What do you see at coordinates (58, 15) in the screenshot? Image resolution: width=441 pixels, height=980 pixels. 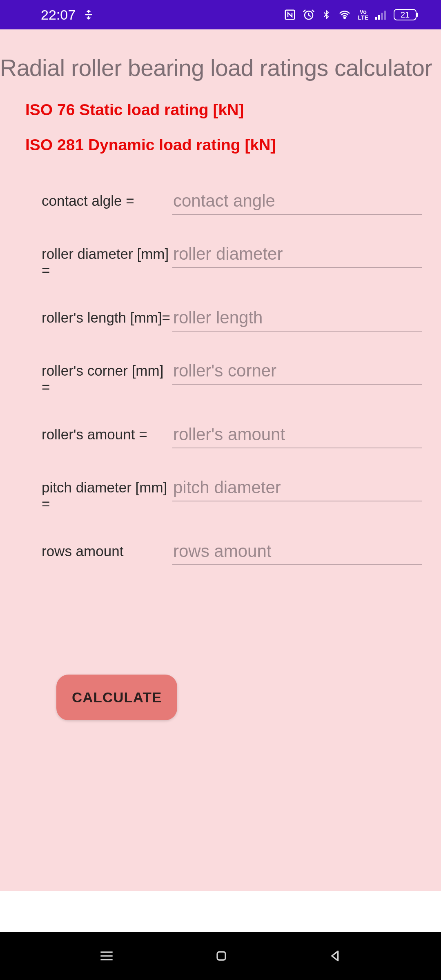 I see `status-time: 22:07` at bounding box center [58, 15].